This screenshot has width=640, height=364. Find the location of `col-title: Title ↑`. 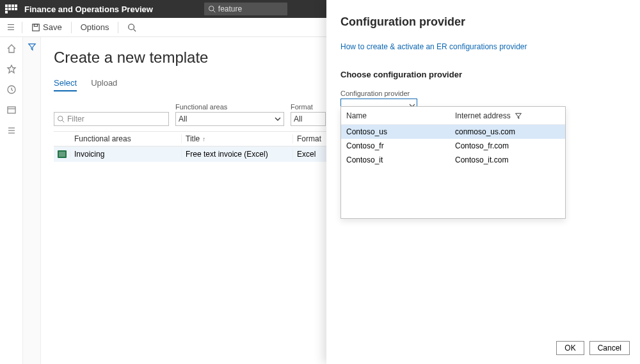

col-title: Title ↑ is located at coordinates (237, 139).